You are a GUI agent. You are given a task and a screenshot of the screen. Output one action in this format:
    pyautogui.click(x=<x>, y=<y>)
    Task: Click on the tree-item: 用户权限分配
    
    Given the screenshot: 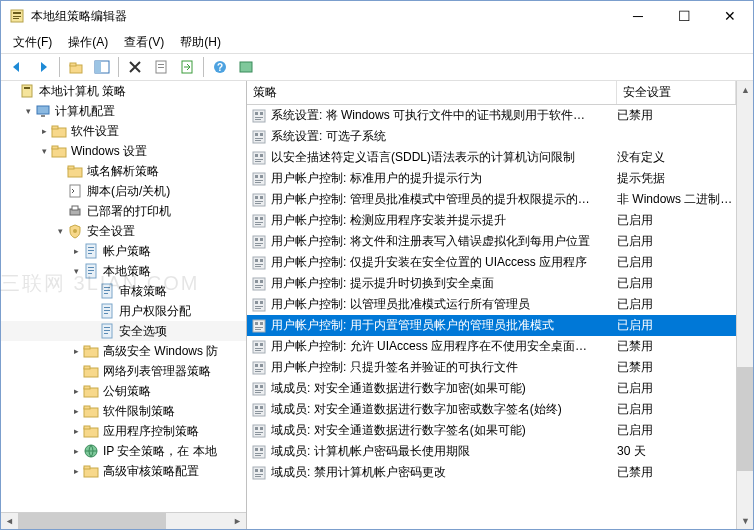 What is the action you would take?
    pyautogui.click(x=124, y=311)
    